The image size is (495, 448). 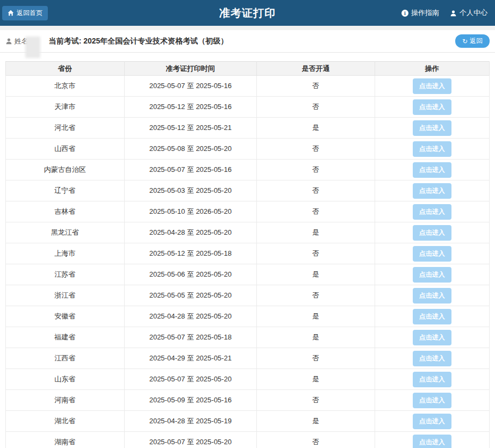 What do you see at coordinates (472, 41) in the screenshot?
I see `return-button: ↻ 返回` at bounding box center [472, 41].